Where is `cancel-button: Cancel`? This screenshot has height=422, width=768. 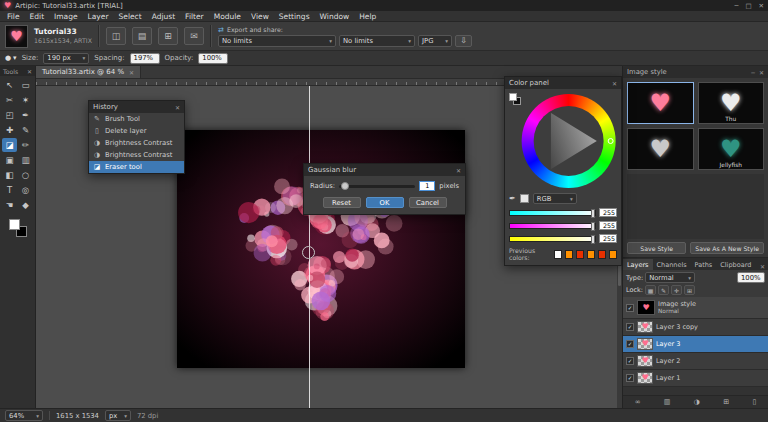
cancel-button: Cancel is located at coordinates (428, 202).